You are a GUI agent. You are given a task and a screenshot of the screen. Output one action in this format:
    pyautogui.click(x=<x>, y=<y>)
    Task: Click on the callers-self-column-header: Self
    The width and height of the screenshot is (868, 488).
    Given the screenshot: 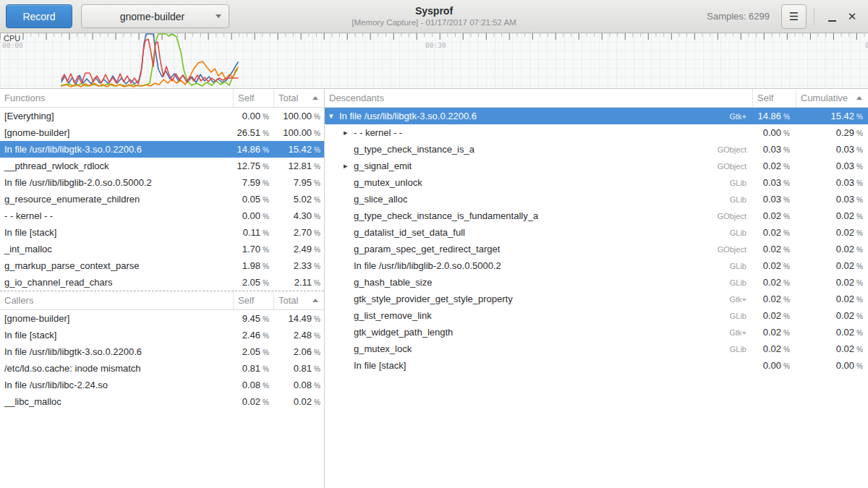 What is the action you would take?
    pyautogui.click(x=253, y=301)
    